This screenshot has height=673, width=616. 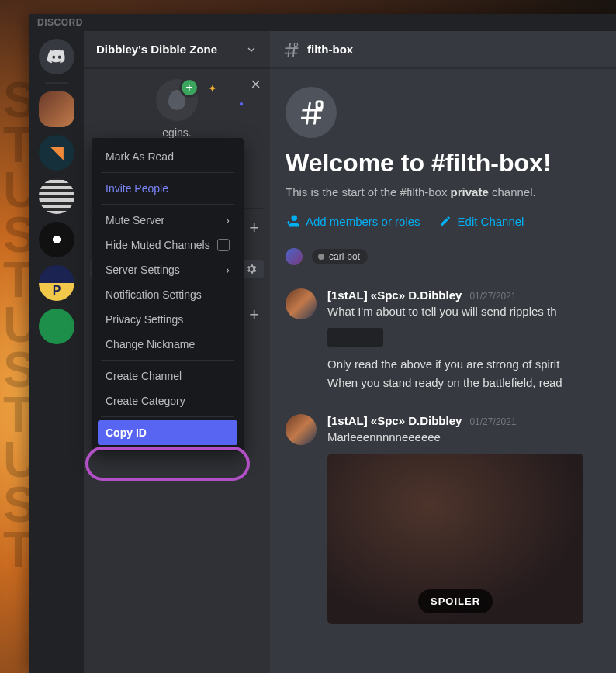 I want to click on spoiler-inline, so click(x=355, y=337).